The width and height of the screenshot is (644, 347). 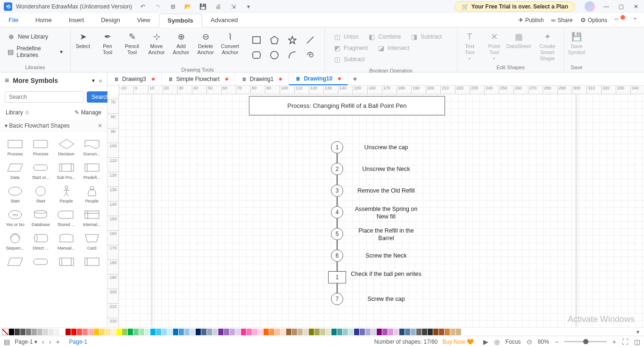 What do you see at coordinates (66, 241) in the screenshot?
I see `shape-lib-item: Manual...` at bounding box center [66, 241].